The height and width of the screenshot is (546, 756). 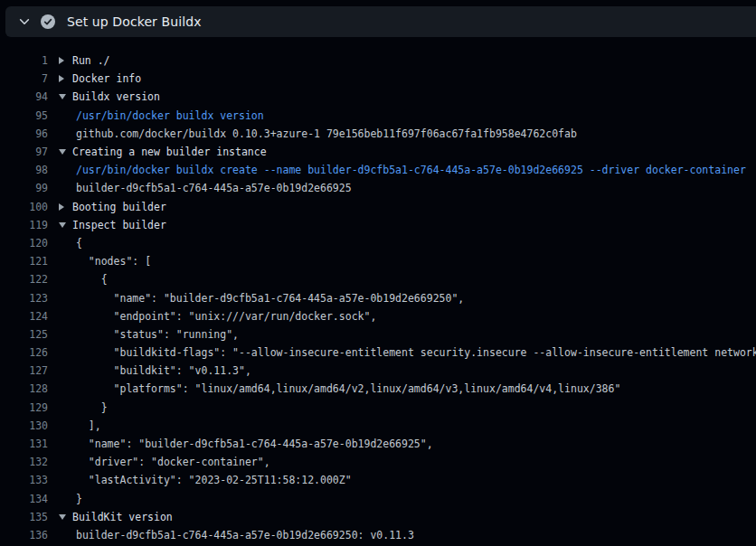 What do you see at coordinates (414, 389) in the screenshot?
I see `line-text: "platforms": "linux/amd64,linux/amd64/v2…` at bounding box center [414, 389].